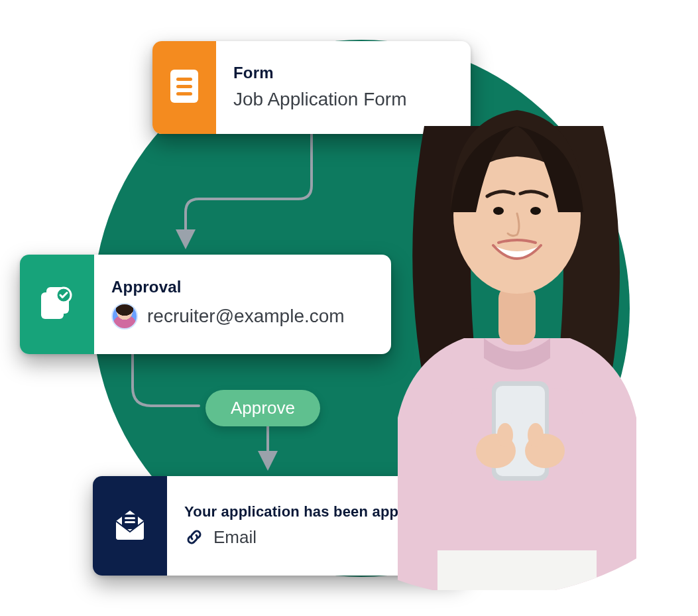 Image resolution: width=698 pixels, height=616 pixels. Describe the element at coordinates (321, 88) in the screenshot. I see `form-card-content: Form Job Application Form` at that location.